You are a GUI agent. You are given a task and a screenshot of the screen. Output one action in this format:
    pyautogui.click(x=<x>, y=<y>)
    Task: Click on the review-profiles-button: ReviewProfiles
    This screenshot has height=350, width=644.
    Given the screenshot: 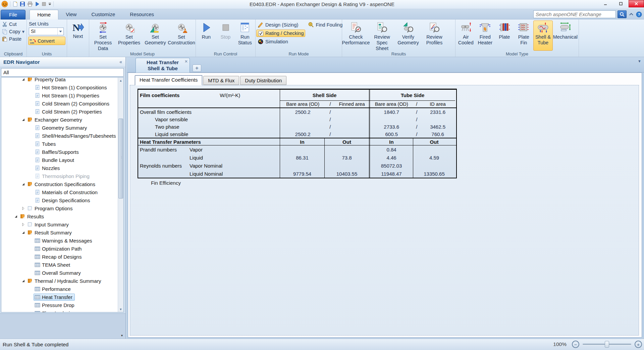 What is the action you would take?
    pyautogui.click(x=434, y=36)
    